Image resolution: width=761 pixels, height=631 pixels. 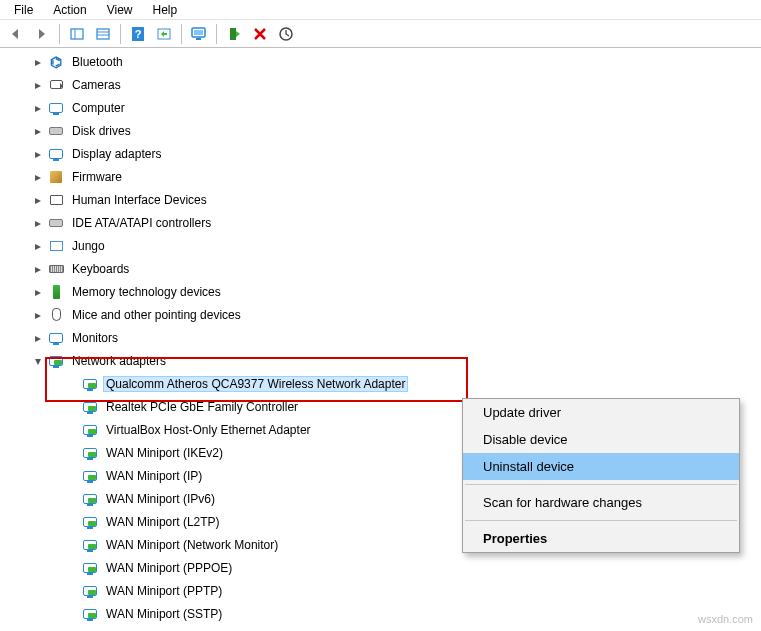 I want to click on tree-node-network-adapters: ▾Network adapters, so click(x=390, y=360).